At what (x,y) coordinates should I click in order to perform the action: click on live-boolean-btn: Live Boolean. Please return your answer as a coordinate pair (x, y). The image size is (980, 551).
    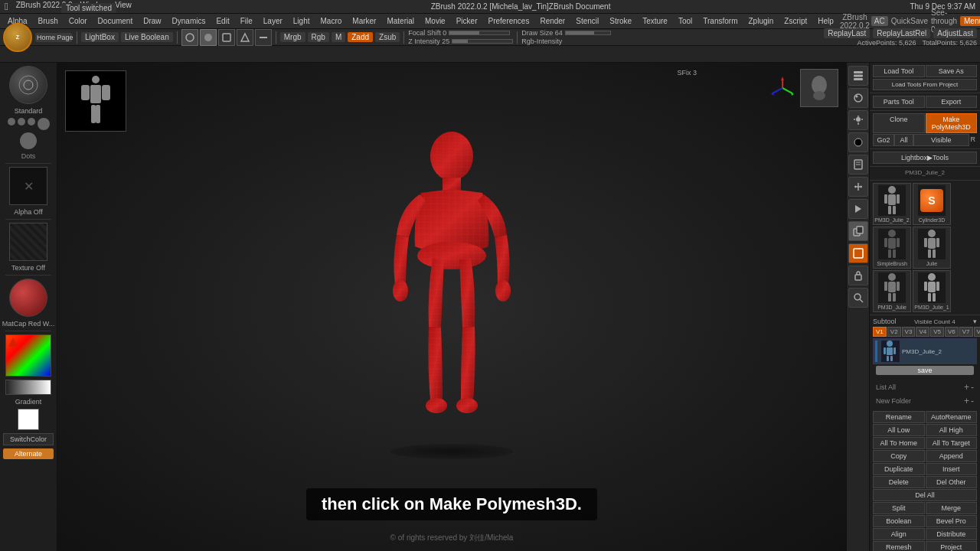
    Looking at the image, I should click on (147, 37).